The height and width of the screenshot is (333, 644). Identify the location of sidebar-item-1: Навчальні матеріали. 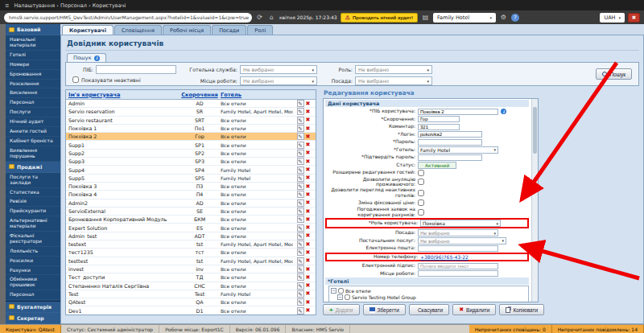
(33, 43).